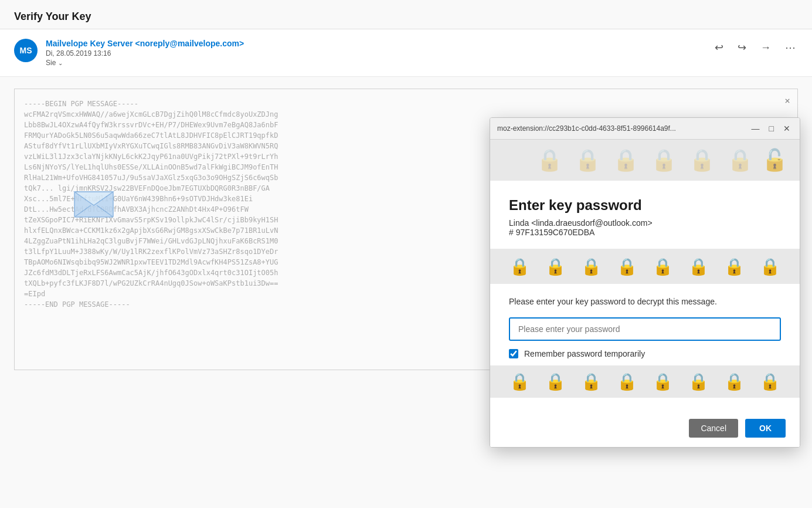 The width and height of the screenshot is (812, 508). What do you see at coordinates (645, 232) in the screenshot?
I see `dialog-key-id: # 97F13159C670EDBA` at bounding box center [645, 232].